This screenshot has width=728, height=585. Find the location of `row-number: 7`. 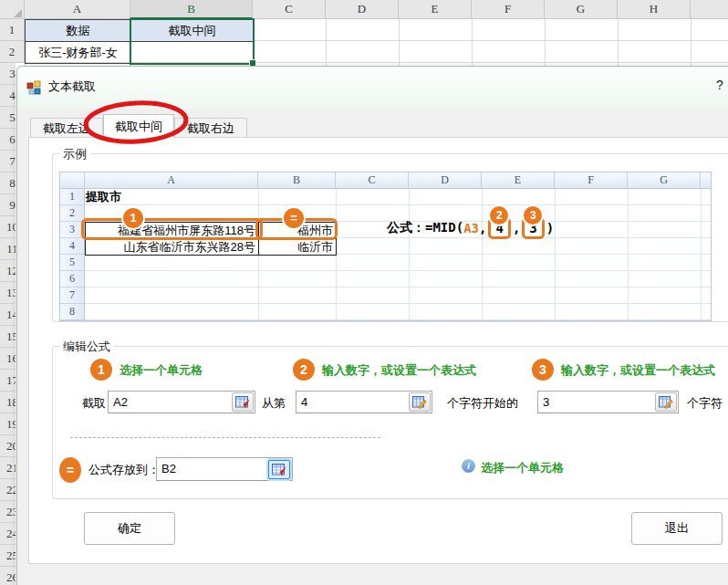

row-number: 7 is located at coordinates (7, 162).